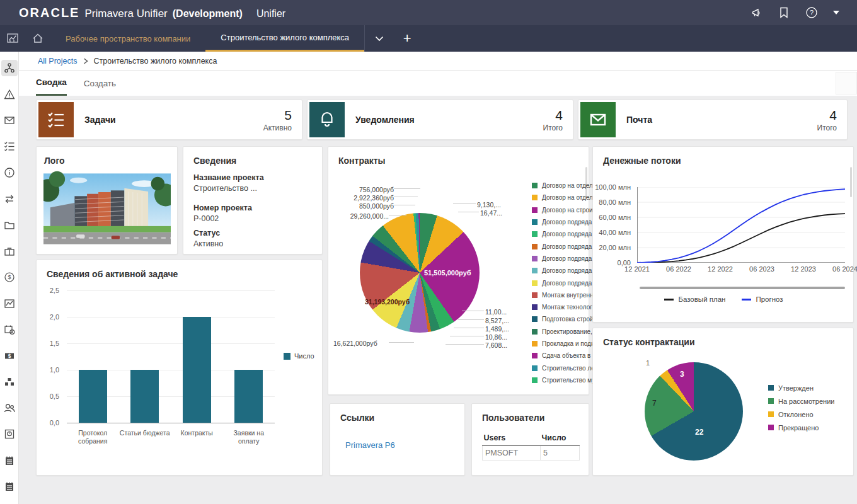 The image size is (857, 504). I want to click on kpi-card-mail: Почта 4 Итого, so click(713, 120).